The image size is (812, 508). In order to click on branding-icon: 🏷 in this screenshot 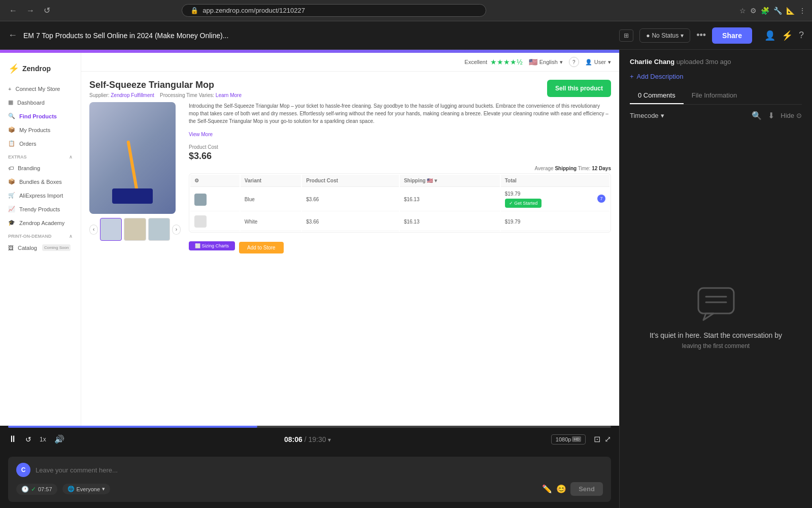, I will do `click(11, 168)`.